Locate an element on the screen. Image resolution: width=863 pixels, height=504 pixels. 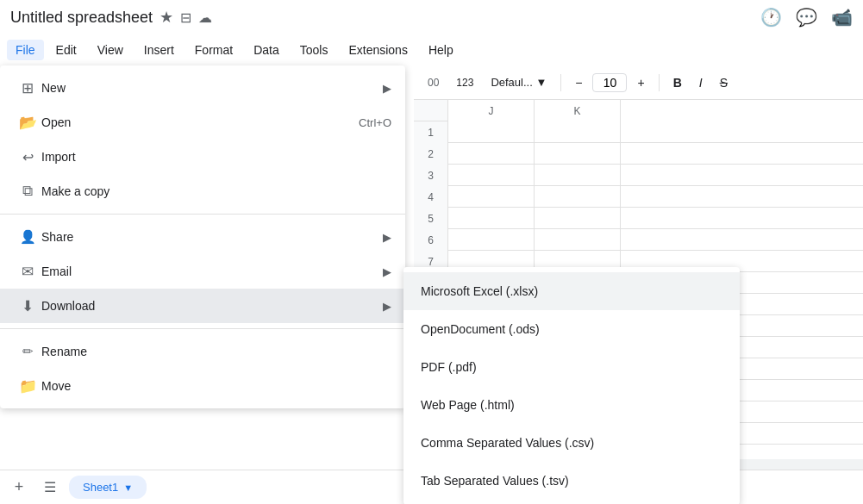
move-label: Move is located at coordinates (216, 386).